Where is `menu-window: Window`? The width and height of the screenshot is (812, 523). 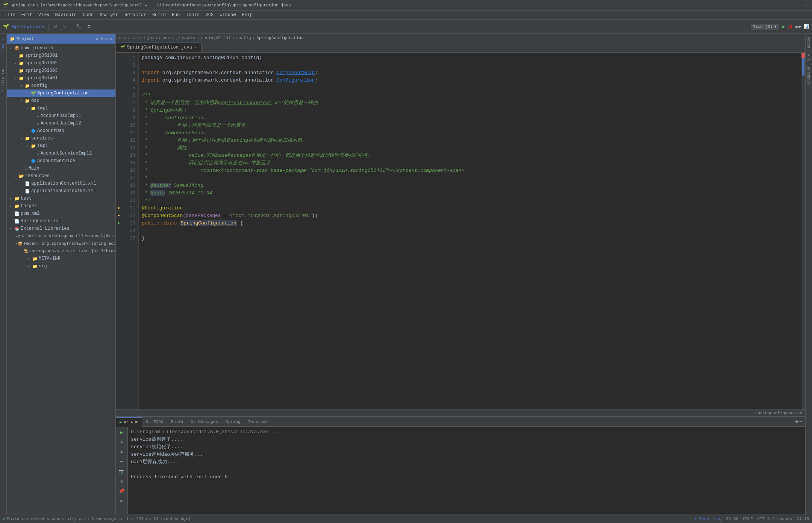
menu-window: Window is located at coordinates (228, 15).